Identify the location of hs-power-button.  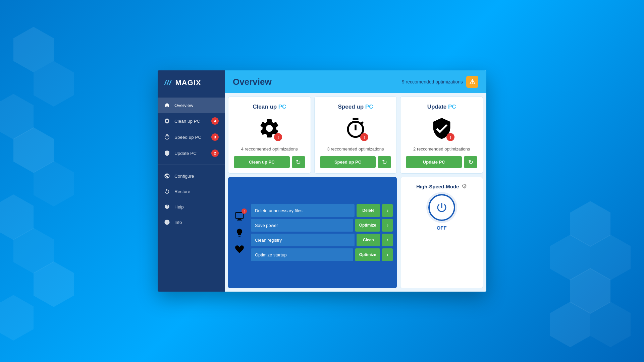
(442, 207).